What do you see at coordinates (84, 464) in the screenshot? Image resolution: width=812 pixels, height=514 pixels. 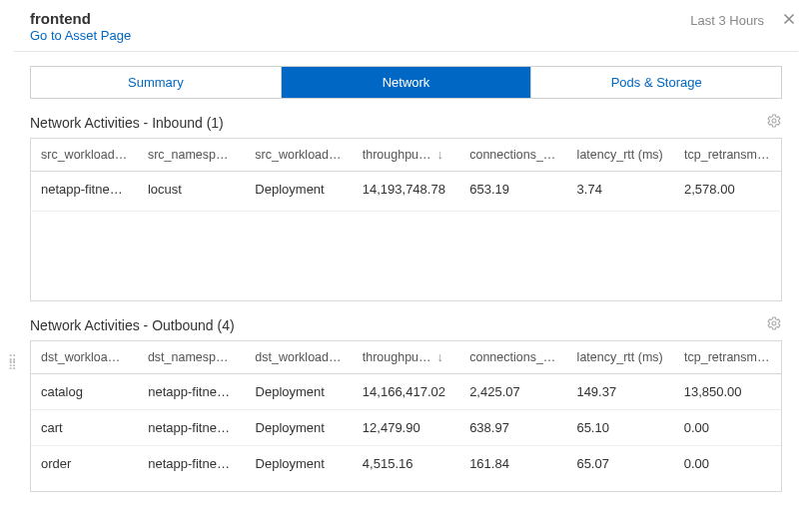 I see `cell-dst-workload: order` at bounding box center [84, 464].